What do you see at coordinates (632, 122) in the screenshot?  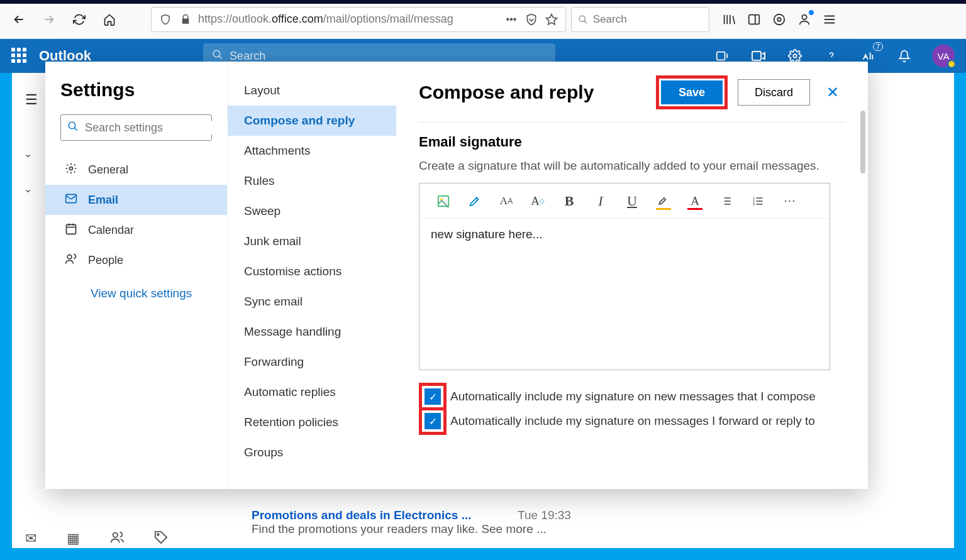 I see `divider` at bounding box center [632, 122].